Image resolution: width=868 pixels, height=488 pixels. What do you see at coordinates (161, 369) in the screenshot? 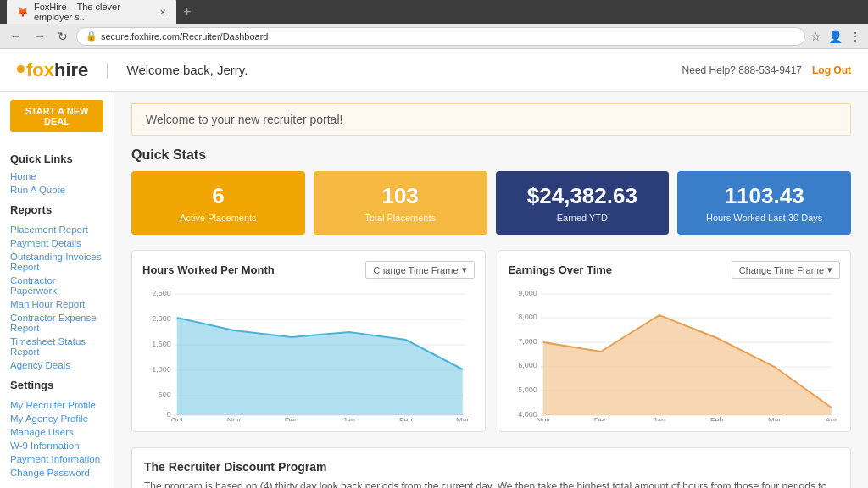
I see `svg-text: 1,000` at bounding box center [161, 369].